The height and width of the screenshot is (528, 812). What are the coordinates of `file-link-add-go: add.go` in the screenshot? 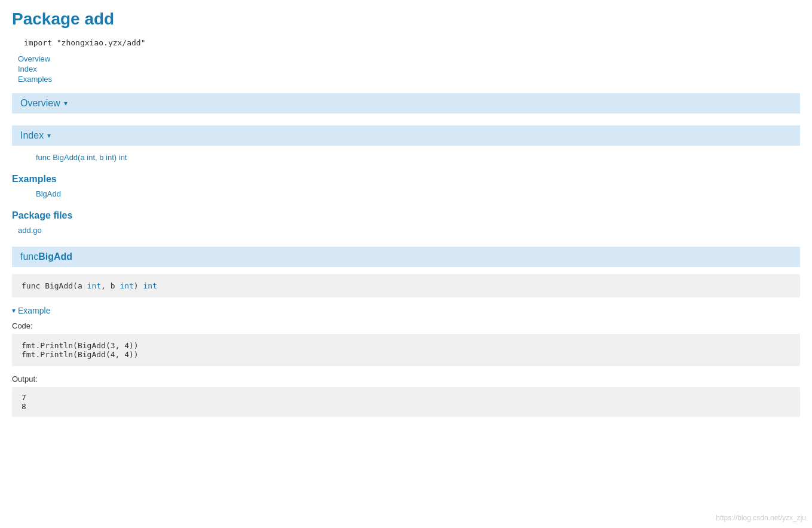 It's located at (409, 231).